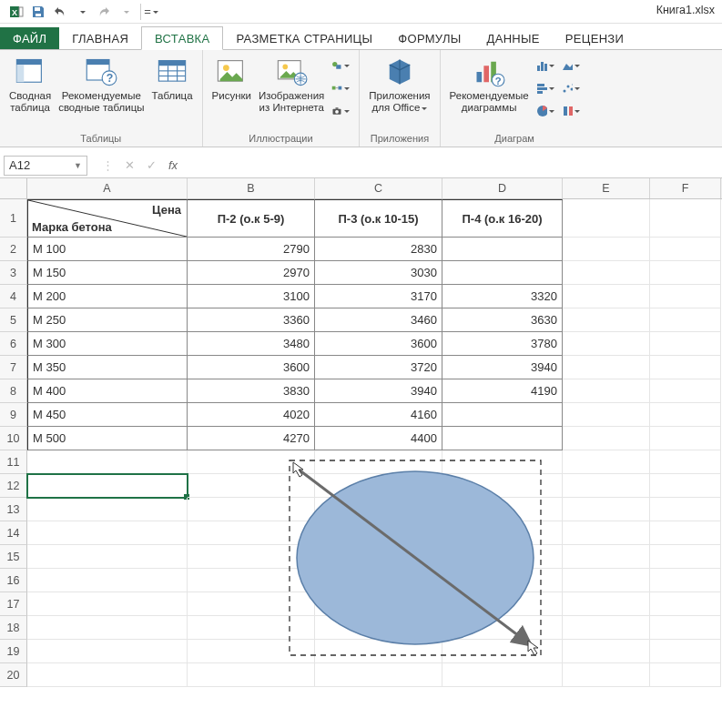 The height and width of the screenshot is (728, 722). What do you see at coordinates (14, 218) in the screenshot?
I see `row-header-1: 1` at bounding box center [14, 218].